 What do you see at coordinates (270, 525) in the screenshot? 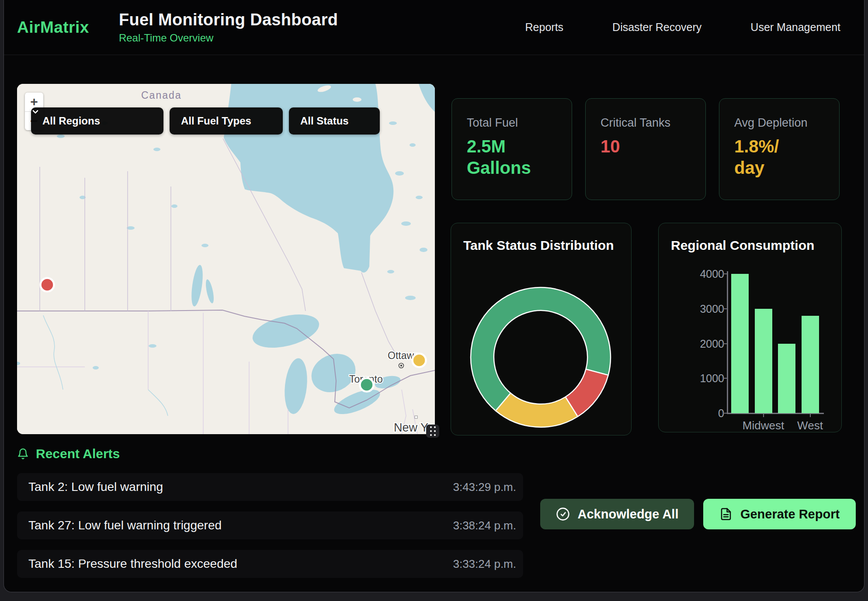
I see `alert-row: Tank 27: Low fuel warning triggered3:38:…` at bounding box center [270, 525].